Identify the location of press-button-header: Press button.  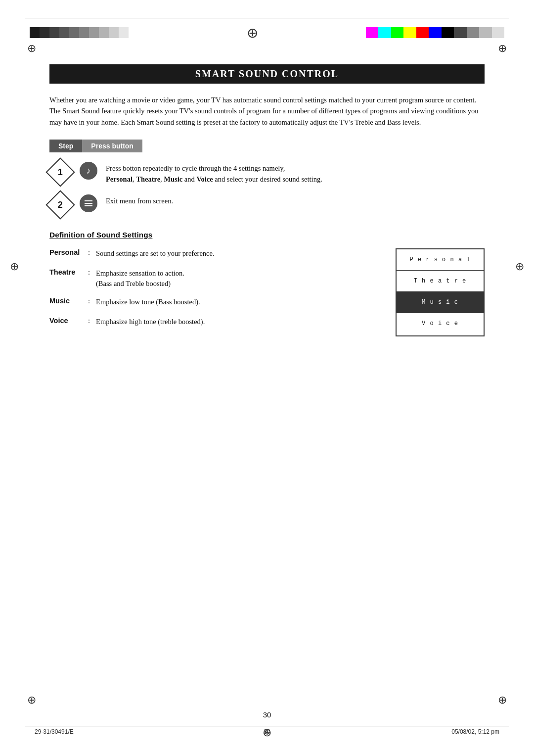
(112, 146).